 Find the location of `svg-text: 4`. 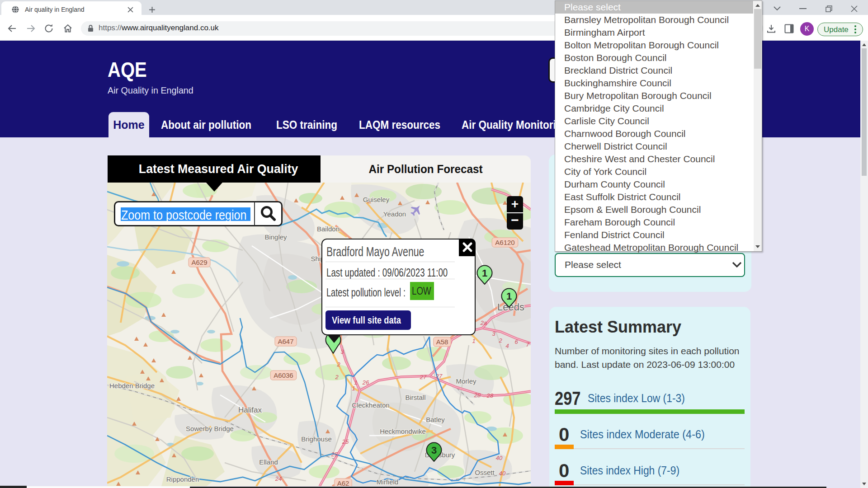

svg-text: 4 is located at coordinates (507, 346).